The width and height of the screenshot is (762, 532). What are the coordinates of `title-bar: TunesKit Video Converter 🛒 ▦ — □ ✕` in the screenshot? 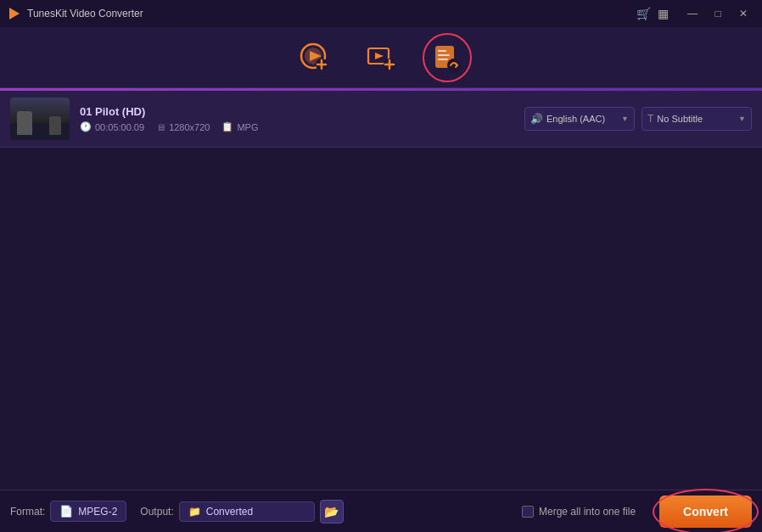 It's located at (381, 14).